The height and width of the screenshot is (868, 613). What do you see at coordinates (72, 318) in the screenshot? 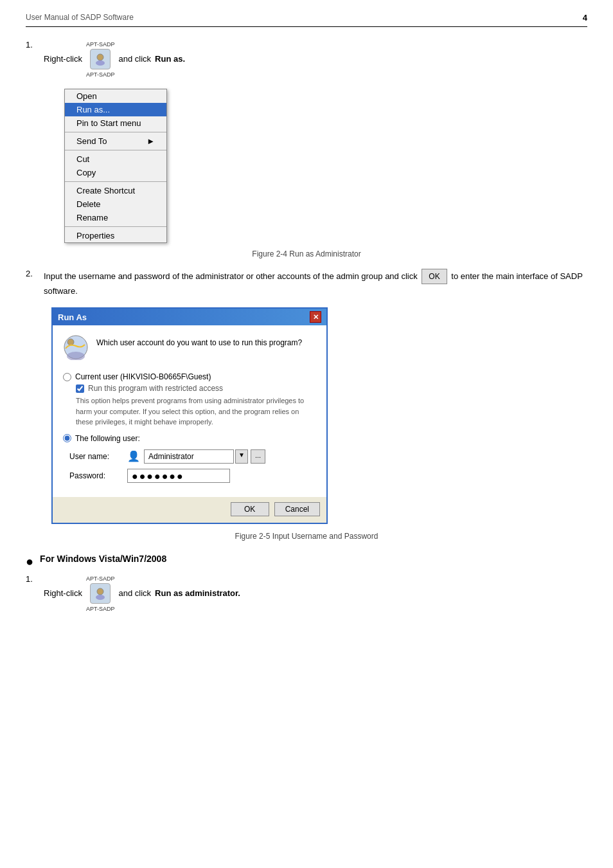
I see `dialog-title: Run As` at bounding box center [72, 318].